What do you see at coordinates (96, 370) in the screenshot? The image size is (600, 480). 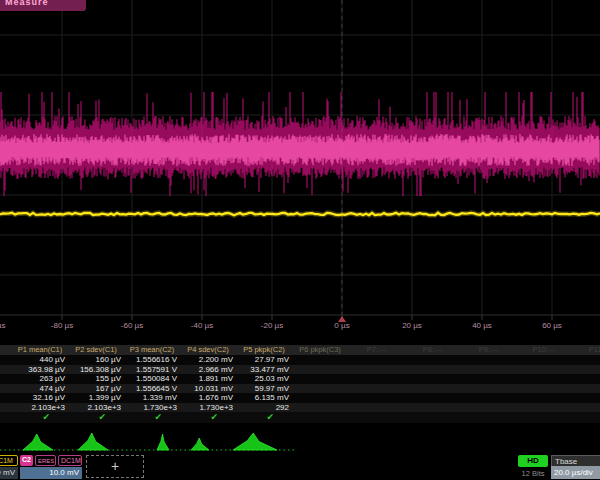 I see `param-value-cell: 156.308 µV` at bounding box center [96, 370].